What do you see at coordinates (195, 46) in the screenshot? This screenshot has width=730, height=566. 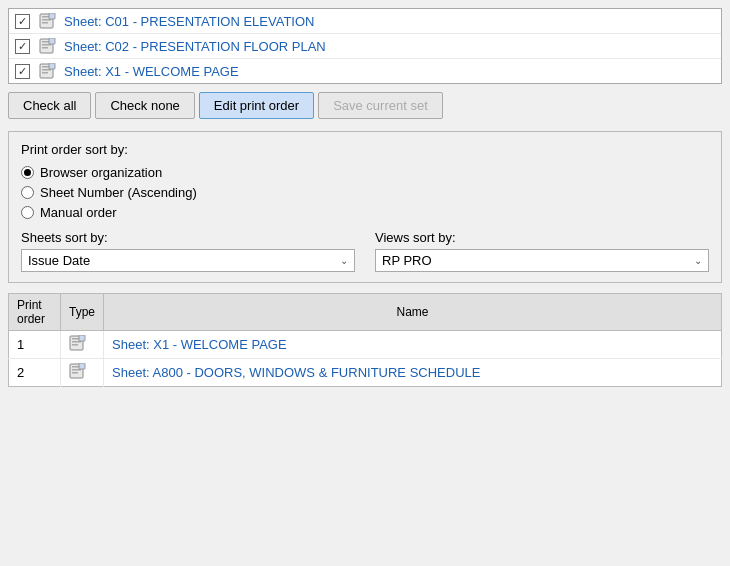 I see `sheet-name-c02: Sheet: C02 - PRESENTATION FLOOR PLAN` at bounding box center [195, 46].